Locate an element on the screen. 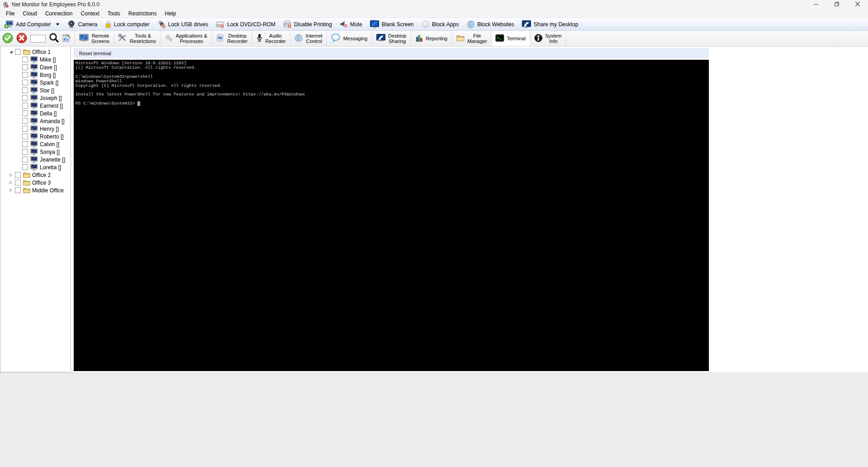  tree-computer-roberto: Roberto [] is located at coordinates (35, 137).